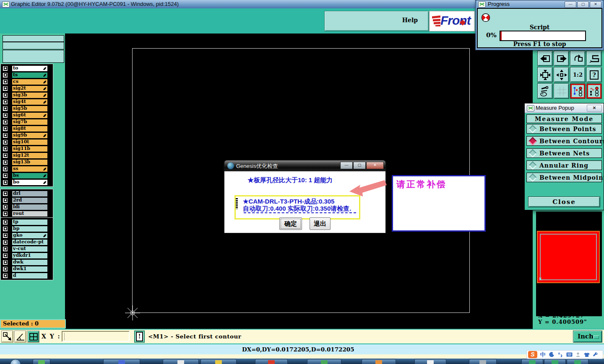 The height and width of the screenshot is (364, 604). I want to click on units-dropdown: Inch, so click(588, 337).